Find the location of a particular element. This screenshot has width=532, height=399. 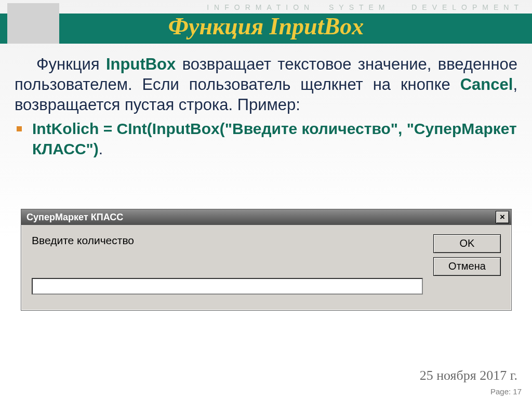

bullet-item: IntKolich = CInt(InputBox("Введите колич… is located at coordinates (266, 139).